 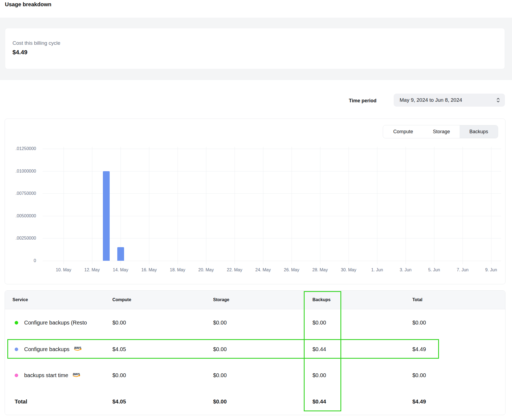 What do you see at coordinates (121, 270) in the screenshot?
I see `x-axis-label: 14. May` at bounding box center [121, 270].